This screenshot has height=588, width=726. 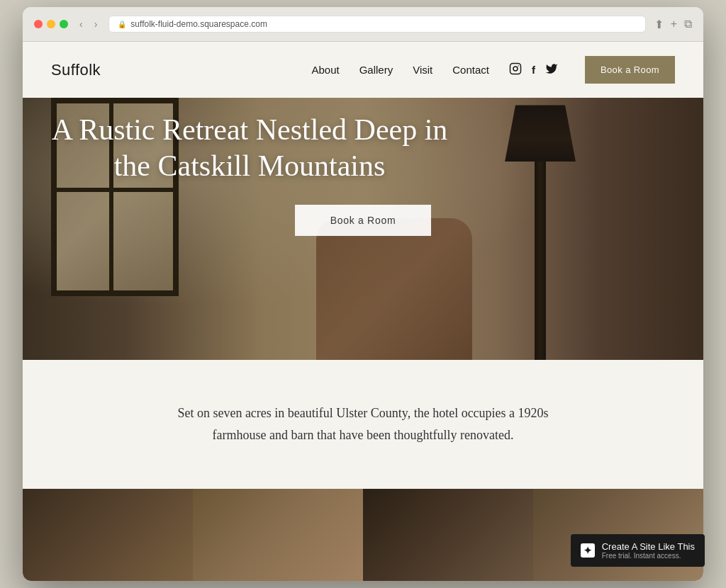 What do you see at coordinates (363, 220) in the screenshot?
I see `hero-book-button: Book a Room` at bounding box center [363, 220].